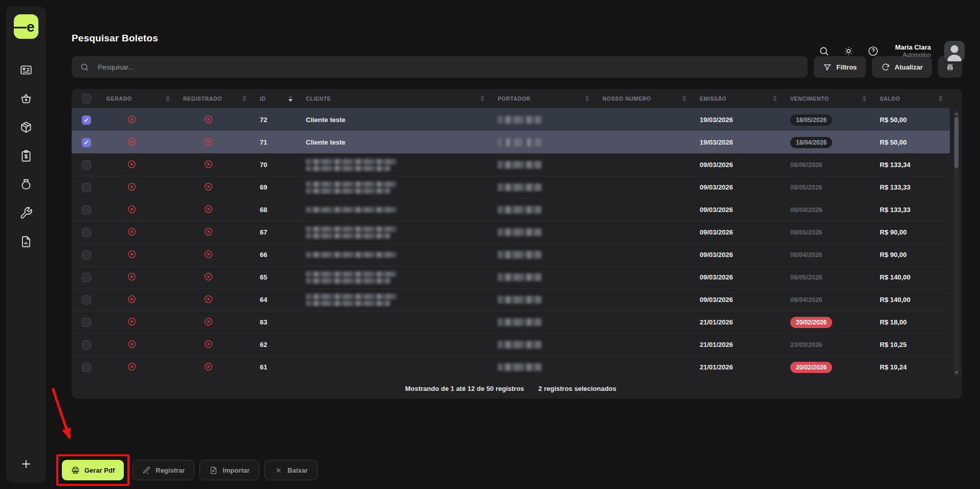  What do you see at coordinates (139, 99) in the screenshot?
I see `column-header-gerado: GERADO` at bounding box center [139, 99].